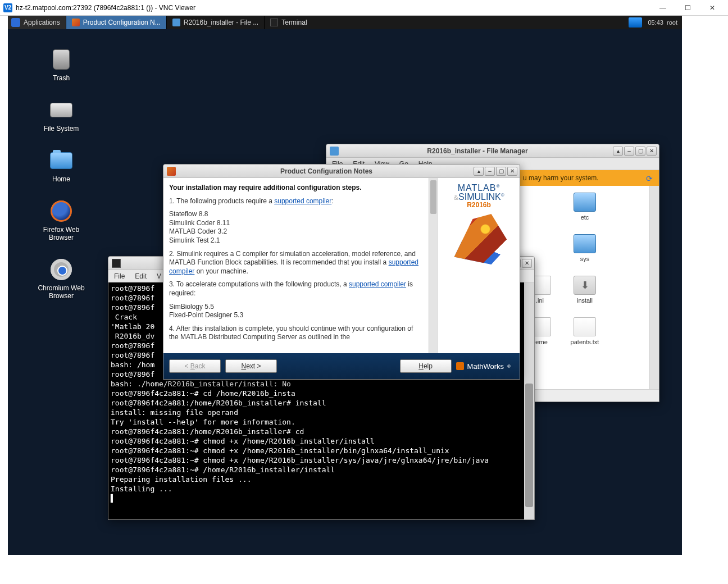 The width and height of the screenshot is (728, 584). What do you see at coordinates (122, 22) in the screenshot?
I see `taskbar-task-label: Product Configuration N...` at bounding box center [122, 22].